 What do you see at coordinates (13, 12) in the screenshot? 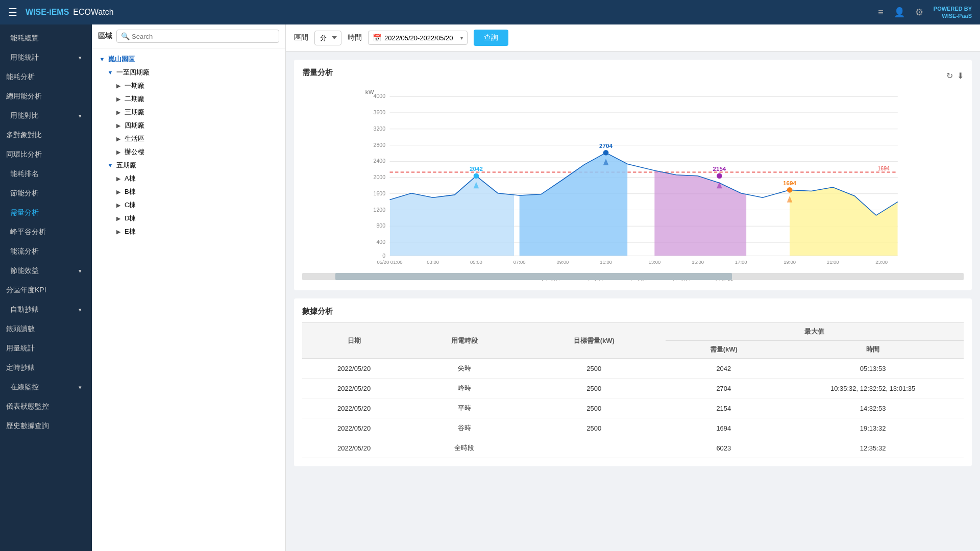
I see `menu-icon: ☰` at bounding box center [13, 12].